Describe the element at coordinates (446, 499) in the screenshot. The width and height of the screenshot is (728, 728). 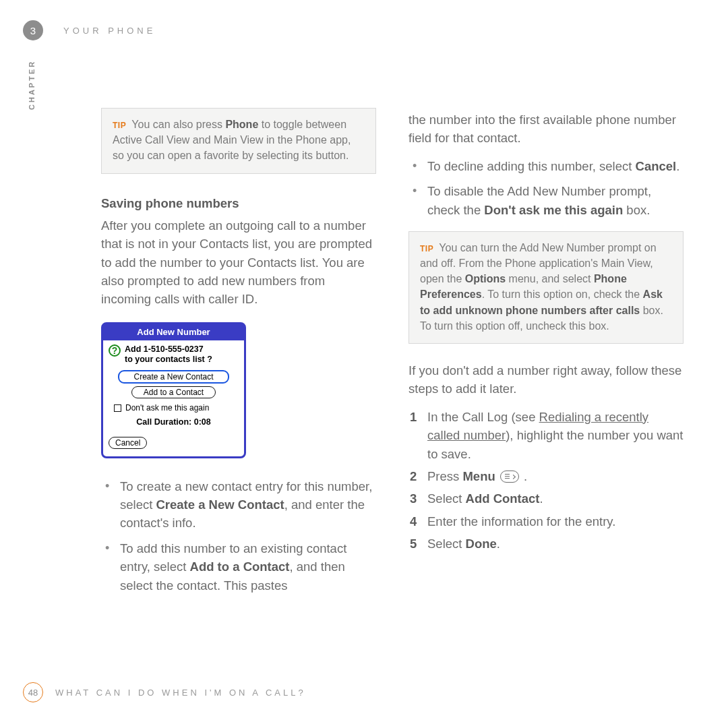
I see `s3-a: Select` at that location.